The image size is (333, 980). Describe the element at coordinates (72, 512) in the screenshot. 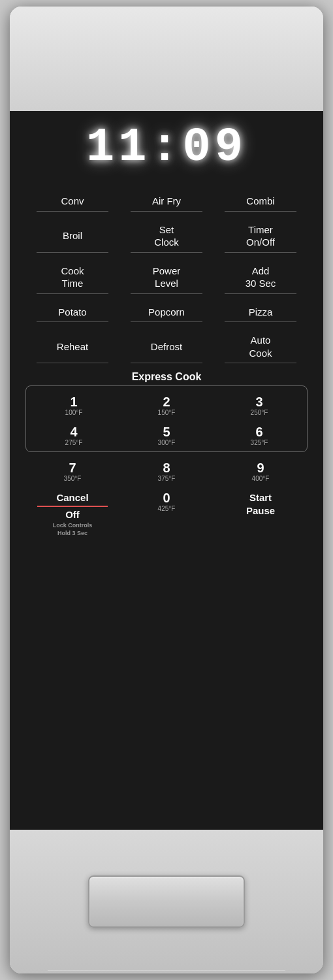

I see `cancel-off-button: Cancel Off Lock ControlsHold 3 Sec` at that location.